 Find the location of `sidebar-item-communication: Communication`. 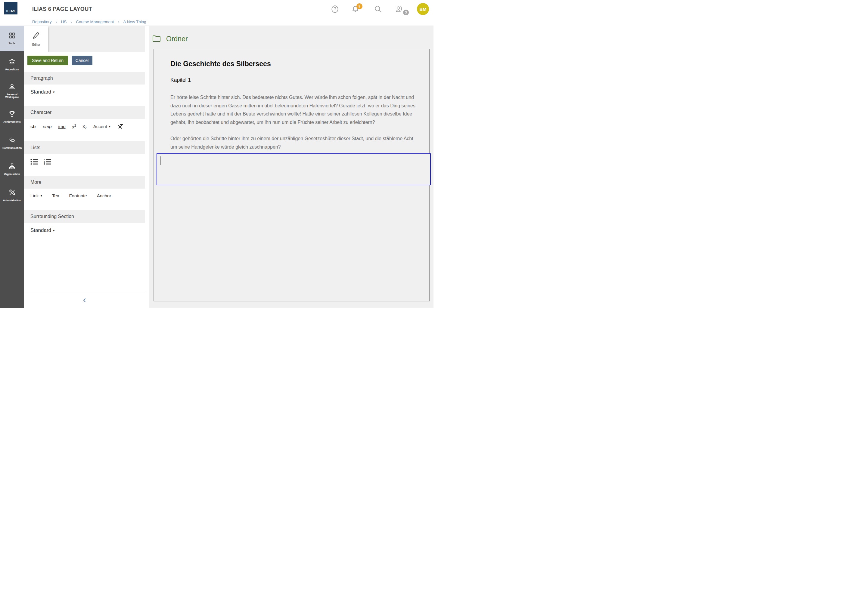

sidebar-item-communication: Communication is located at coordinates (12, 143).